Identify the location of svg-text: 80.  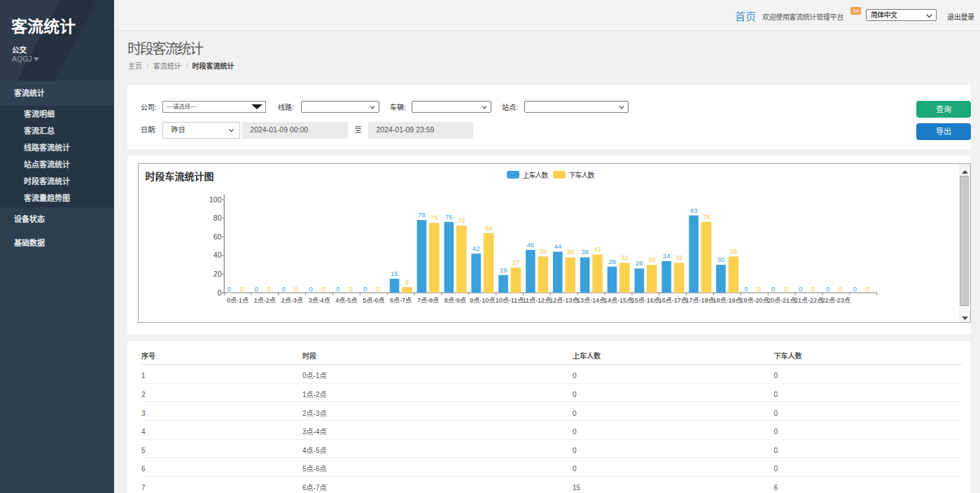
(218, 218).